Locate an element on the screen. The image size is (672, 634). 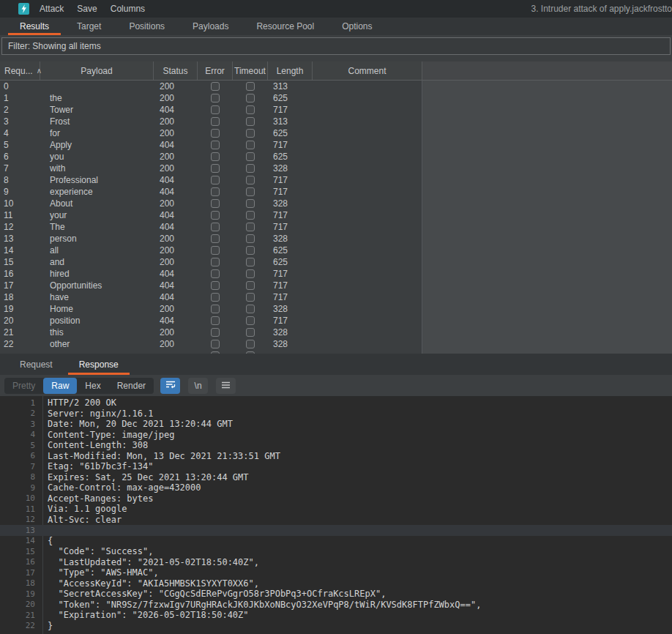
word-wrap-button is located at coordinates (170, 386).